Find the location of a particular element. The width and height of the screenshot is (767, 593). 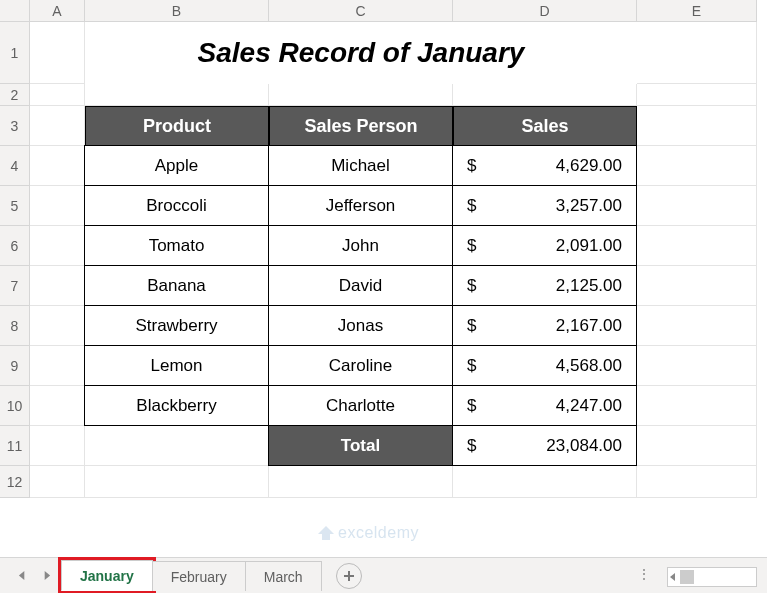

cell-E6 is located at coordinates (697, 246).